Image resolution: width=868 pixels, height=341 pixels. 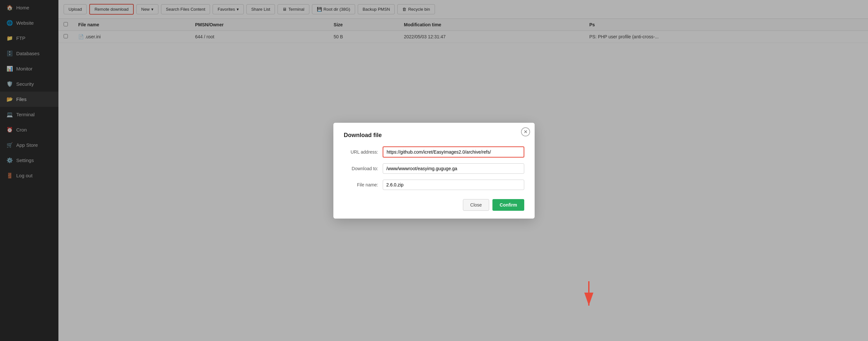 I want to click on file-name-label: File name:, so click(x=363, y=185).